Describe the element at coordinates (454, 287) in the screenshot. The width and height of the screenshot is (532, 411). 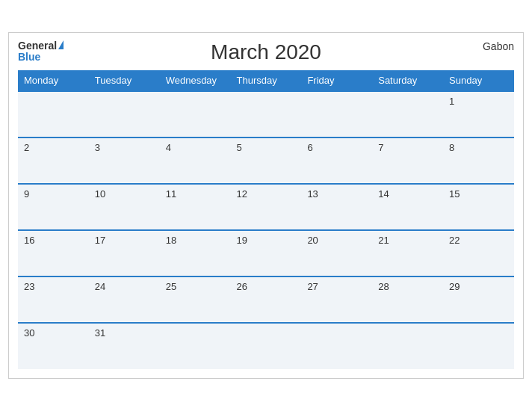
I see `day-number: 29` at that location.